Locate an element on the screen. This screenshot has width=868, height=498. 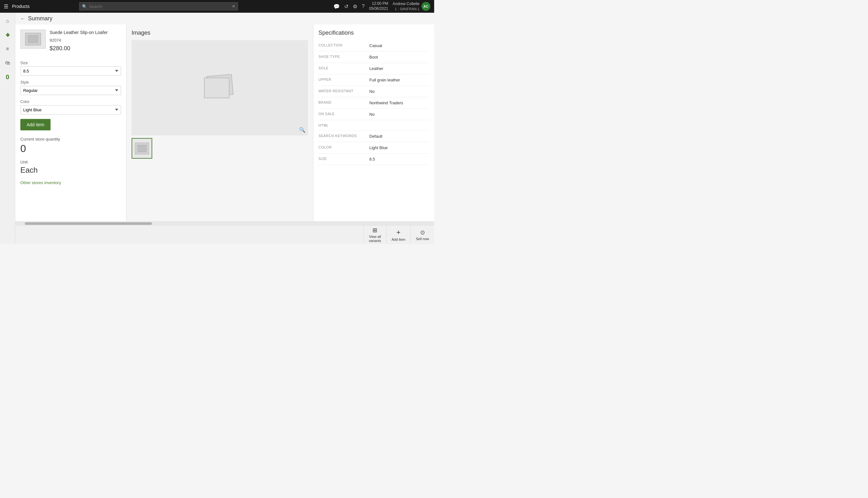
sell-now-button: ⊙ Sell now is located at coordinates (422, 235).